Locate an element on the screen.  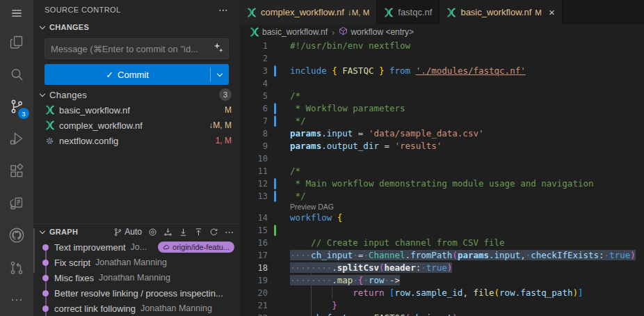
line-number: 21 is located at coordinates (254, 306).